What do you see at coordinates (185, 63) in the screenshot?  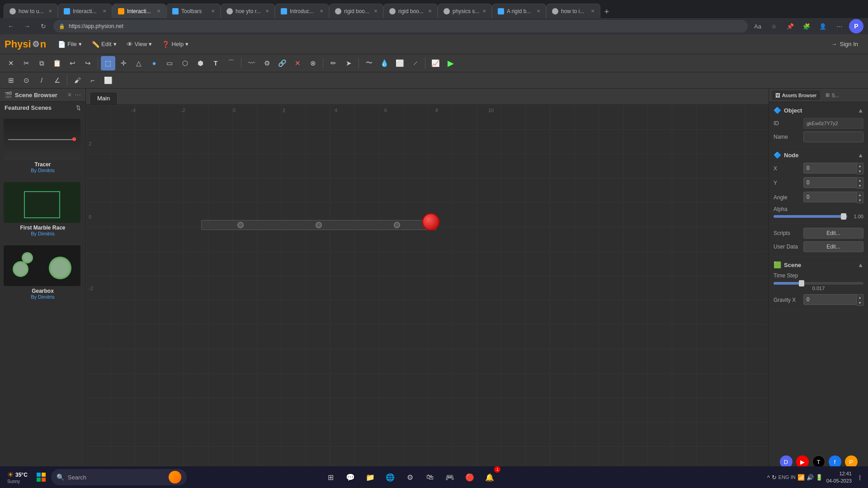 I see `polygon-tool-button: ⬡` at bounding box center [185, 63].